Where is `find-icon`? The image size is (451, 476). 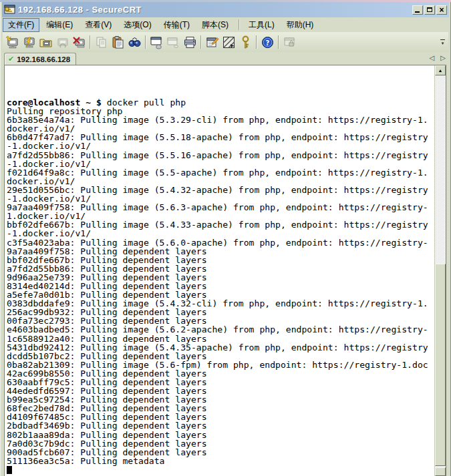 find-icon is located at coordinates (135, 43).